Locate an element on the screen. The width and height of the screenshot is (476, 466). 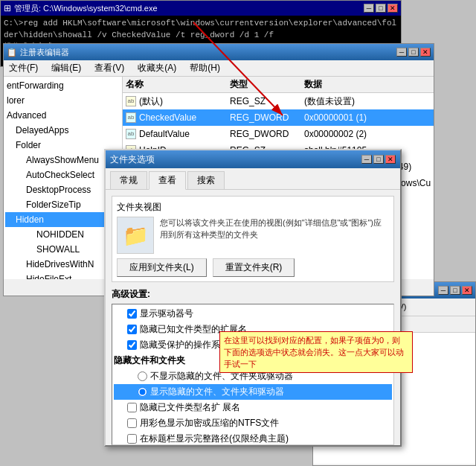
explorer-close-btn: ✕ is located at coordinates (467, 290).